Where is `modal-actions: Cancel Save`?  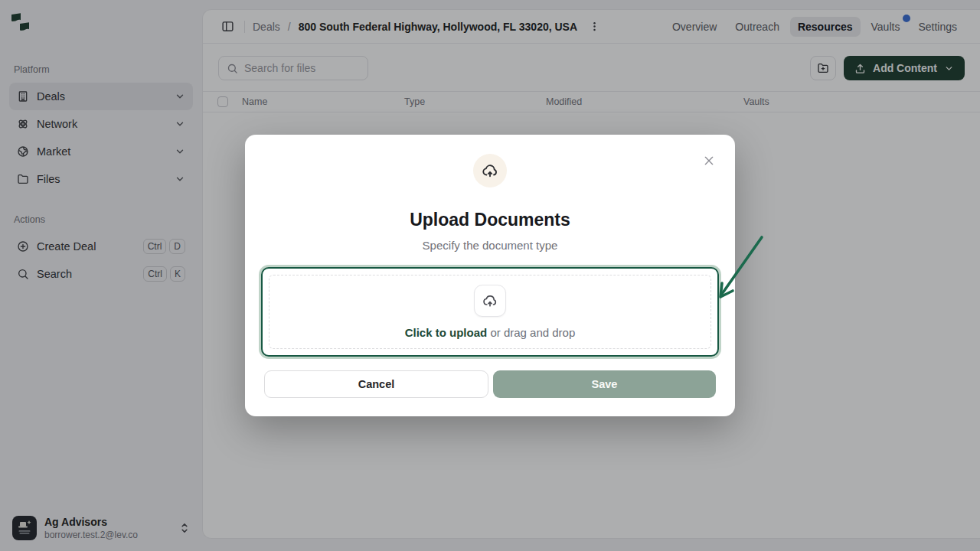
modal-actions: Cancel Save is located at coordinates (490, 384).